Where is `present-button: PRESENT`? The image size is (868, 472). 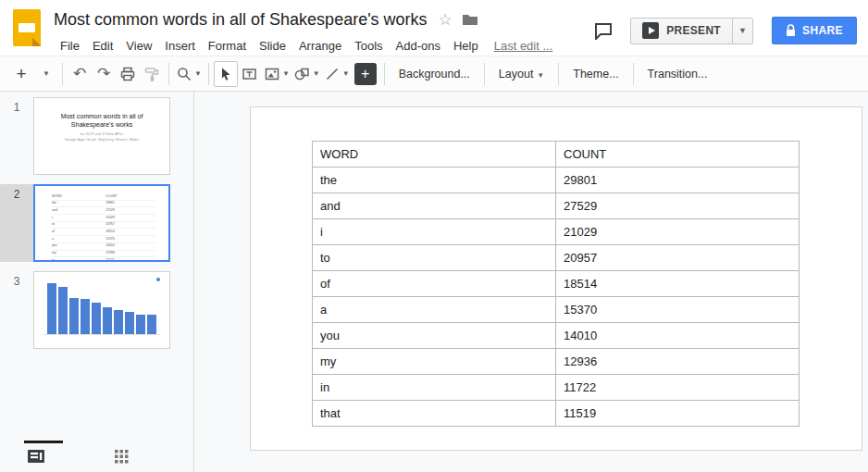 present-button: PRESENT is located at coordinates (681, 31).